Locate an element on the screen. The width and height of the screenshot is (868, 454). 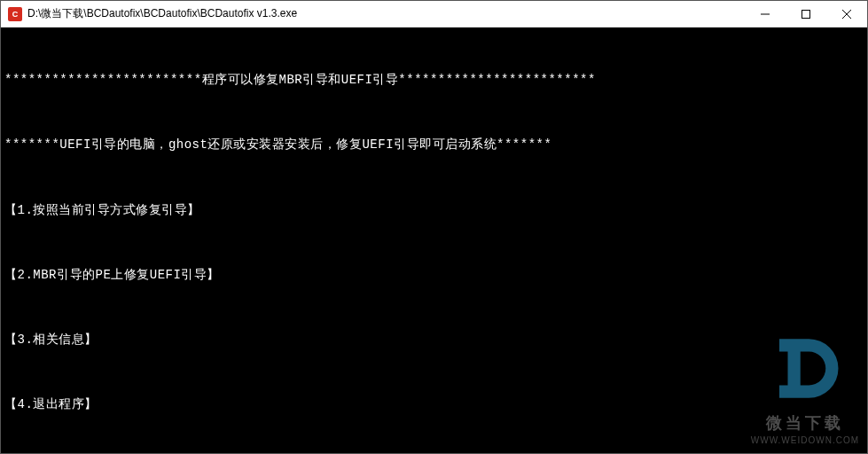
close-button is located at coordinates (847, 14).